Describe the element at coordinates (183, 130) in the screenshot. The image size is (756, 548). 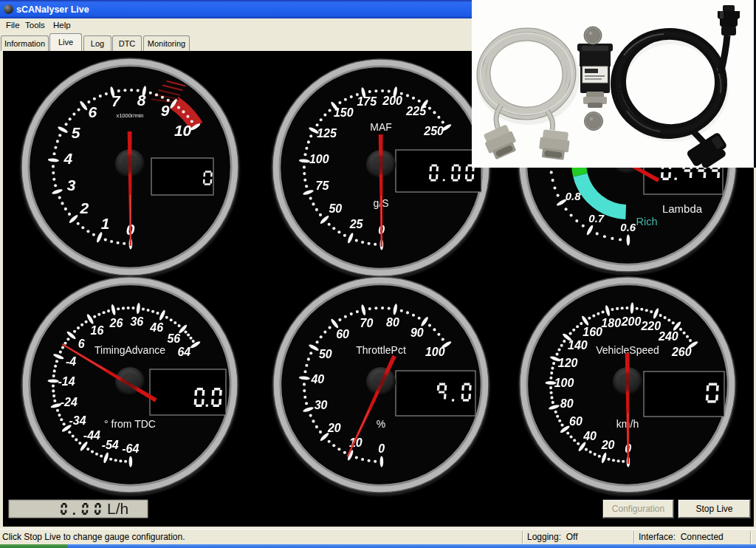
I see `svg-text: 10` at that location.